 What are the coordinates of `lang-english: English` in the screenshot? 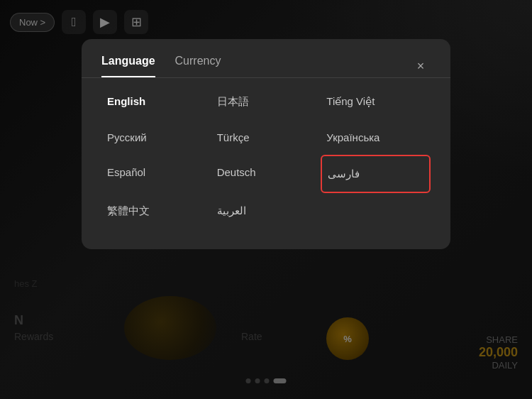 It's located at (156, 102).